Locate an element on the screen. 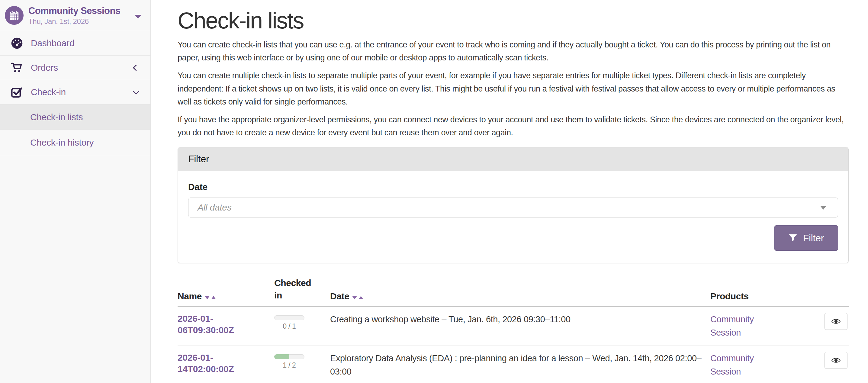 The image size is (868, 383). intro-paragraph-2: You can create multiple check-in lists t… is located at coordinates (513, 89).